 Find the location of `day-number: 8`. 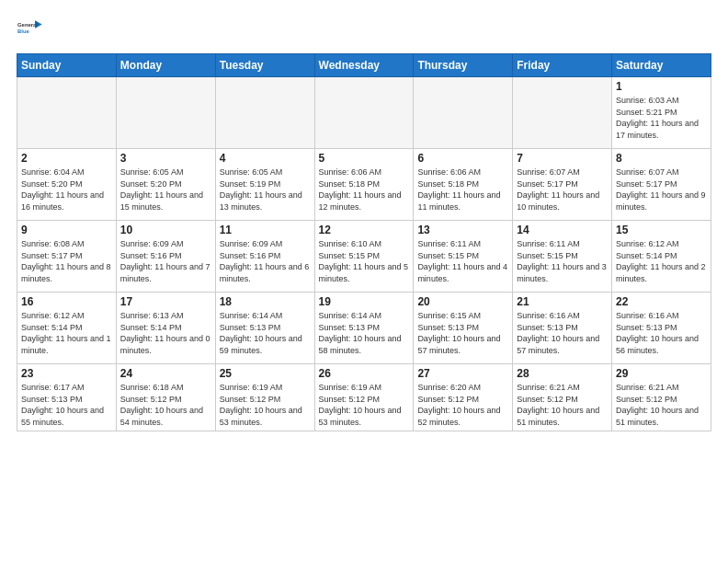

day-number: 8 is located at coordinates (662, 158).